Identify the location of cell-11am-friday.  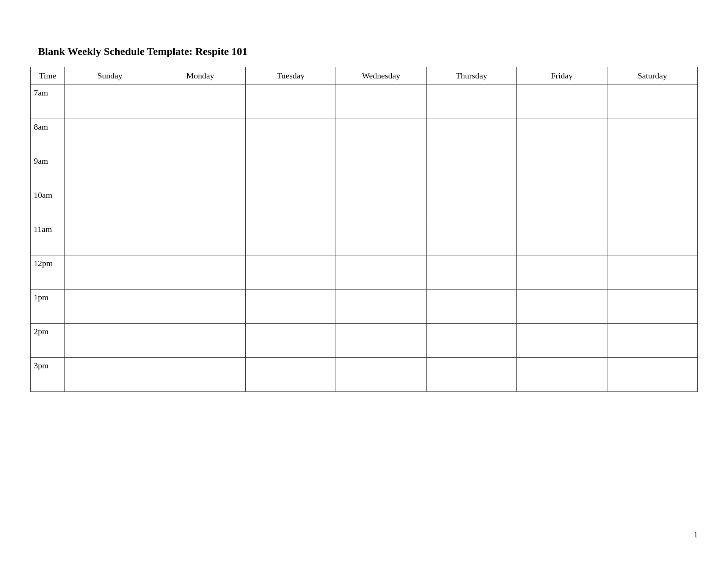
(562, 238).